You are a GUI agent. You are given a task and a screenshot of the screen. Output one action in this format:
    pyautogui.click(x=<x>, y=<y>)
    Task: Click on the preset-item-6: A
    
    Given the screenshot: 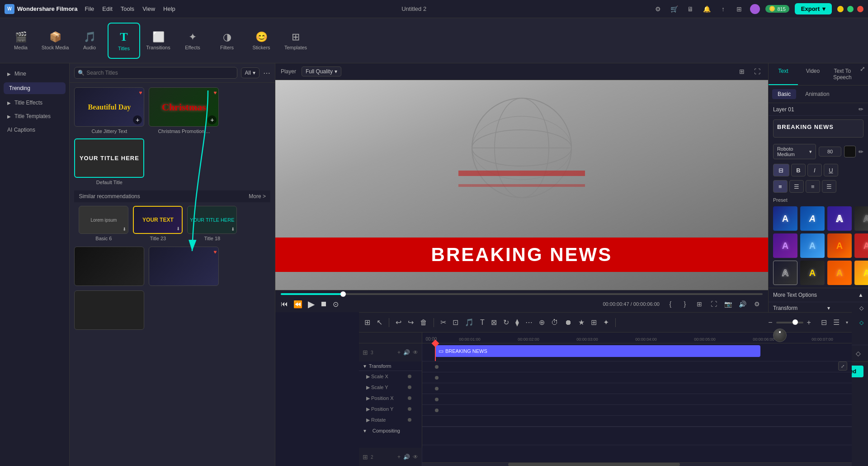 What is the action you would take?
    pyautogui.click(x=840, y=246)
    